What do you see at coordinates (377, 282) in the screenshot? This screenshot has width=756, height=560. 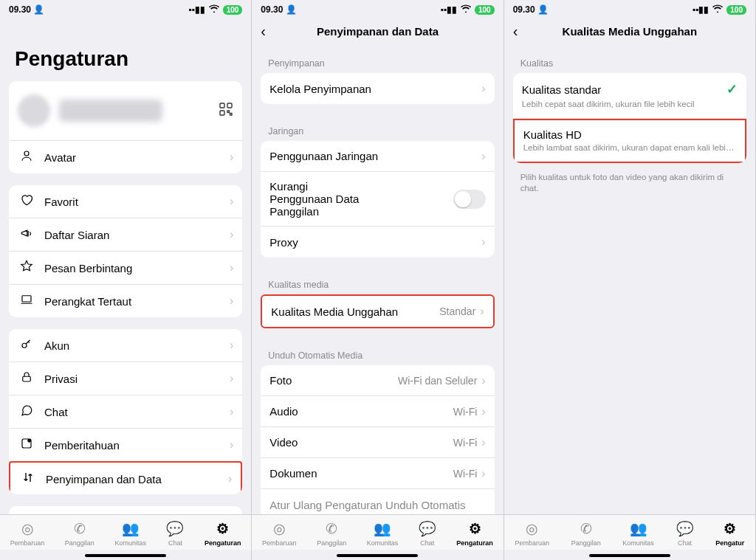 I see `section-media-quality: Kualitas media` at bounding box center [377, 282].